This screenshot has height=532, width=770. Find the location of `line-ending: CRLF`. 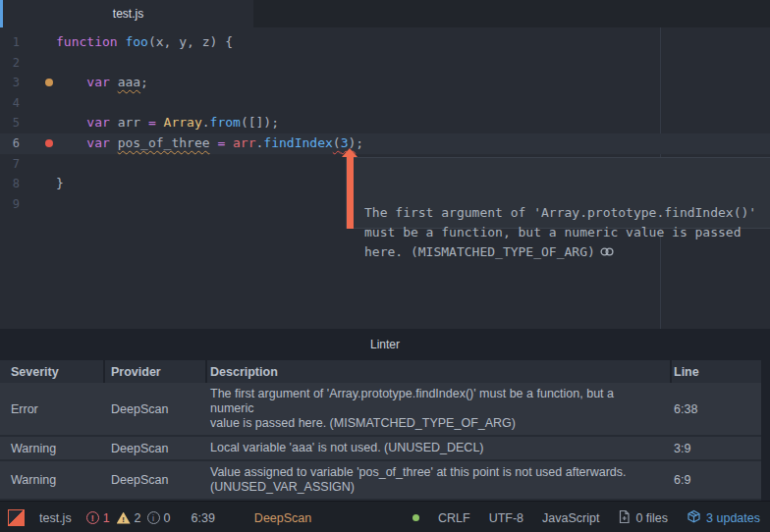

line-ending: CRLF is located at coordinates (454, 518).